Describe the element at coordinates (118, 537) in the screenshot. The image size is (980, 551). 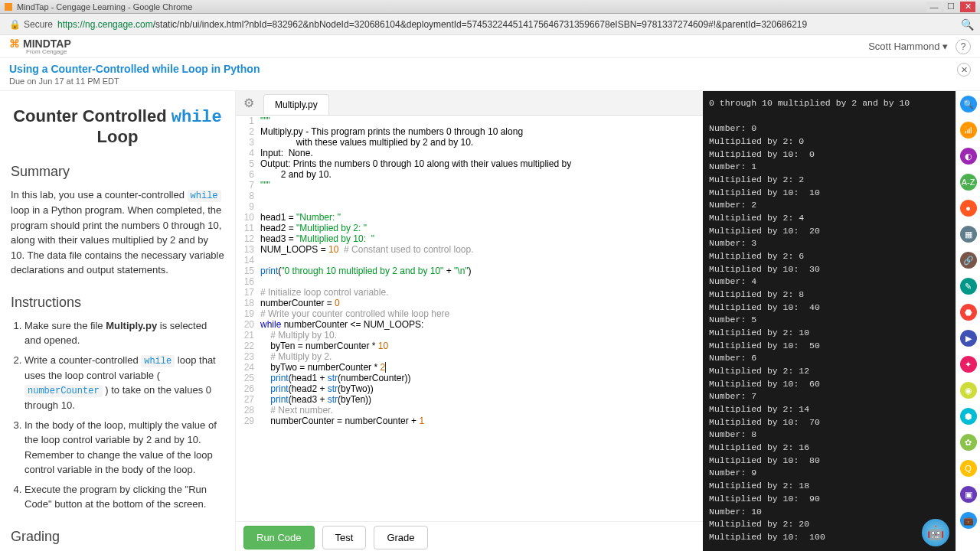
I see `grading-heading: Grading` at that location.